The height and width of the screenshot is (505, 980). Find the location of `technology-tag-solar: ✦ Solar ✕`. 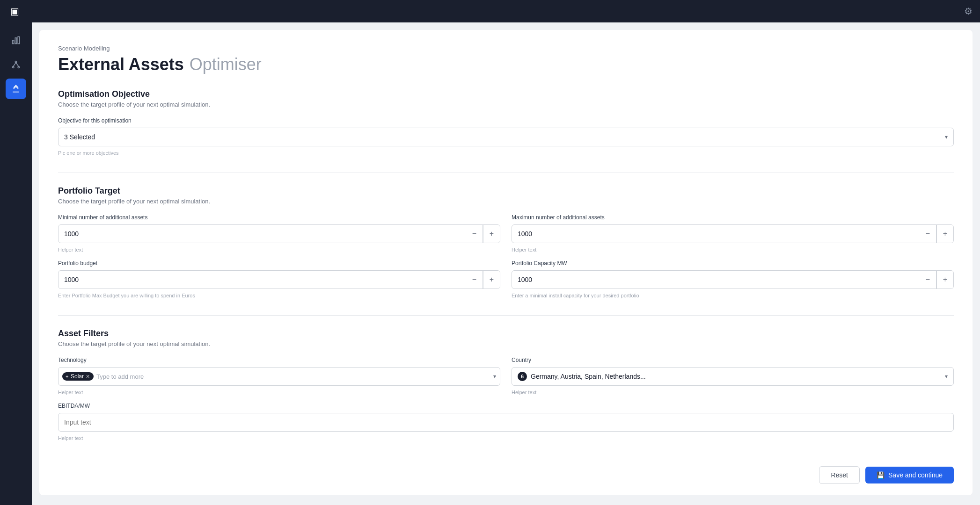

technology-tag-solar: ✦ Solar ✕ is located at coordinates (78, 376).